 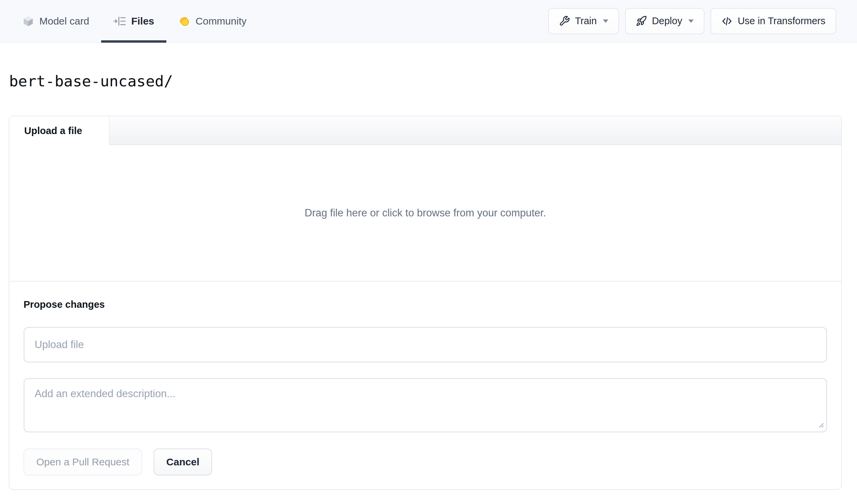 What do you see at coordinates (425, 462) in the screenshot?
I see `propose-actions-row: Open a Pull Request Cancel` at bounding box center [425, 462].